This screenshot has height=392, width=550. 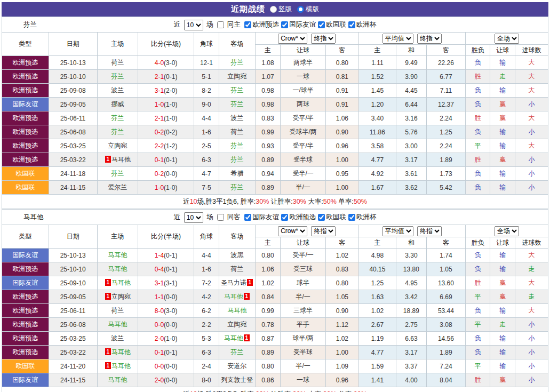 What do you see at coordinates (26, 283) in the screenshot?
I see `match-type-badge: 国际友谊` at bounding box center [26, 283].